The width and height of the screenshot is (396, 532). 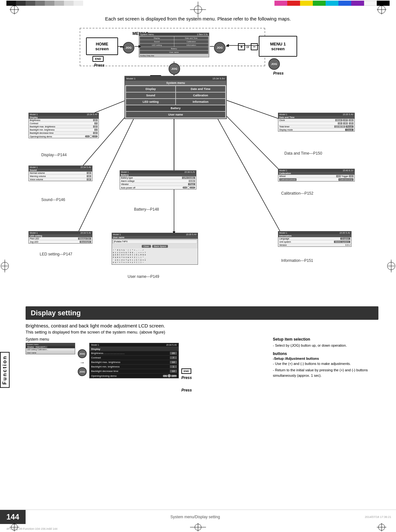 What do you see at coordinates (316, 176) in the screenshot?
I see `calibration-row-wheel: Wheel +0 Trigger +0` at bounding box center [316, 176].